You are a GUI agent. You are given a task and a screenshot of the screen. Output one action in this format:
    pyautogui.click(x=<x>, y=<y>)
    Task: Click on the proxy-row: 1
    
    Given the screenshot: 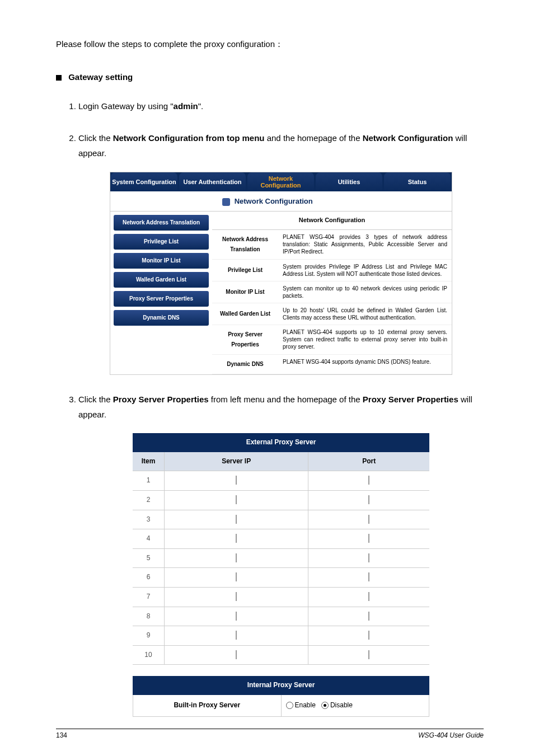 What is the action you would take?
    pyautogui.click(x=281, y=481)
    